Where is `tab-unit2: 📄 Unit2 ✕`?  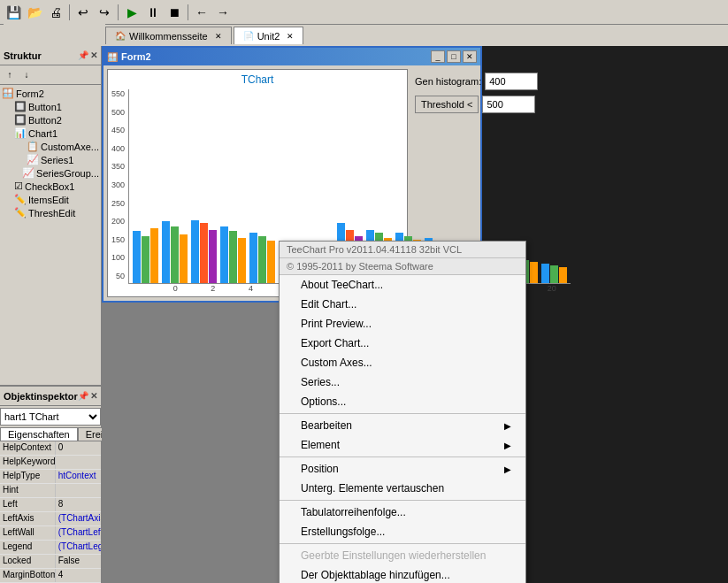
tab-unit2: 📄 Unit2 ✕ is located at coordinates (269, 35).